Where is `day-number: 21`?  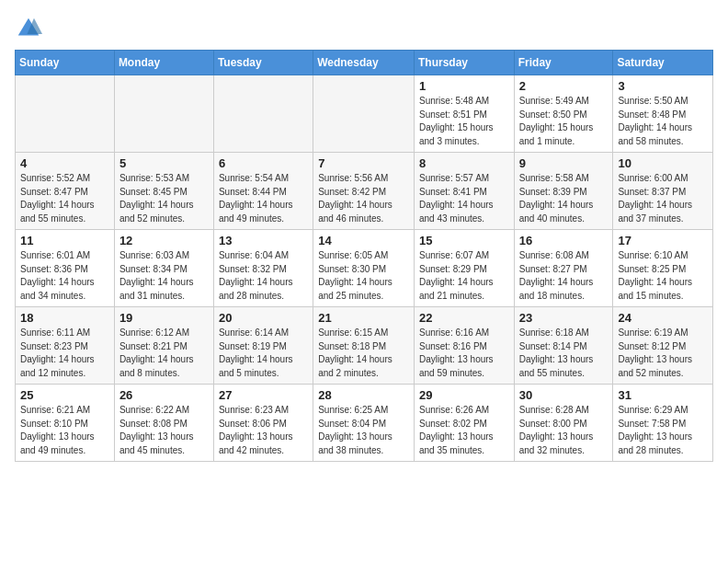 day-number: 21 is located at coordinates (364, 318).